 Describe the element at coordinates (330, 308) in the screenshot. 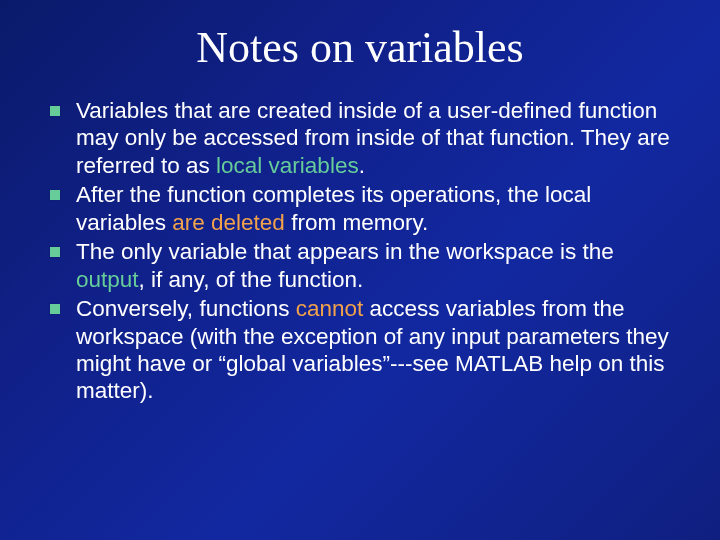

I see `bullet-highlight: cannot` at that location.